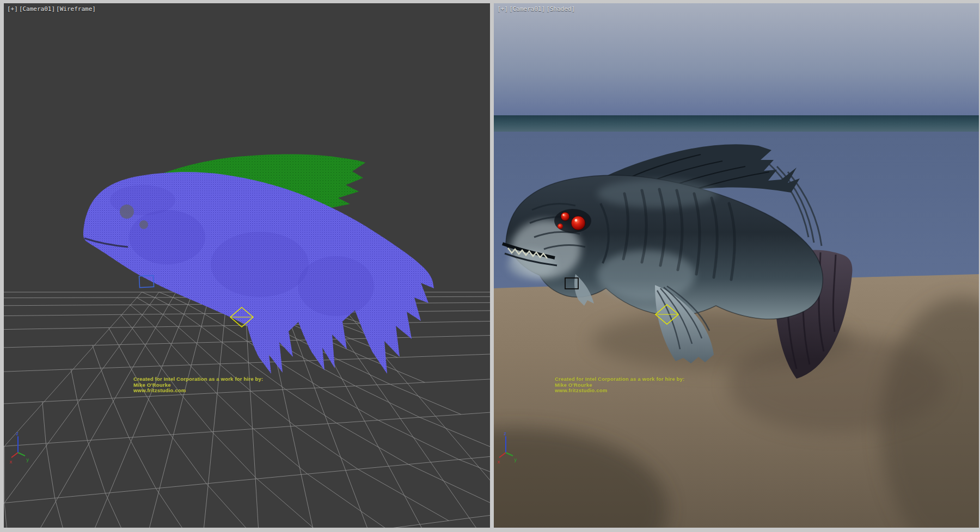  I want to click on viewport-label-bar: [+] [Camera01] [Wireframe], so click(51, 9).